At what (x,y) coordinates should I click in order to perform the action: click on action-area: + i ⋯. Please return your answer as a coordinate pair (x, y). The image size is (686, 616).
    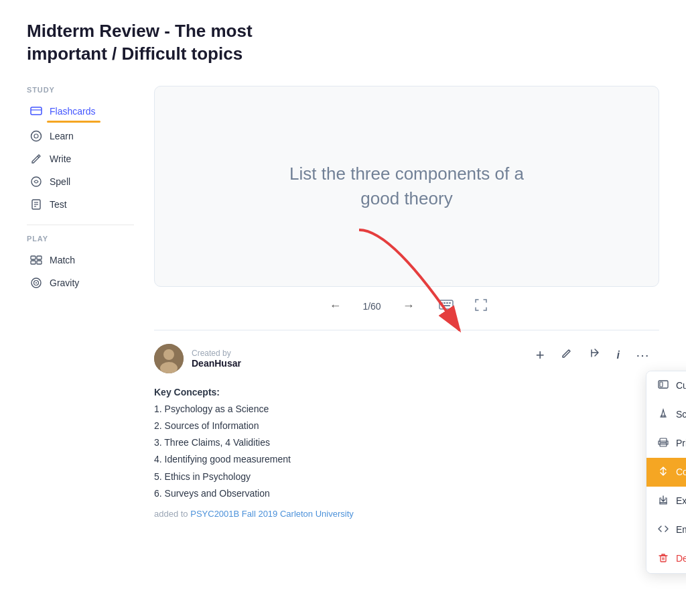
    Looking at the image, I should click on (596, 355).